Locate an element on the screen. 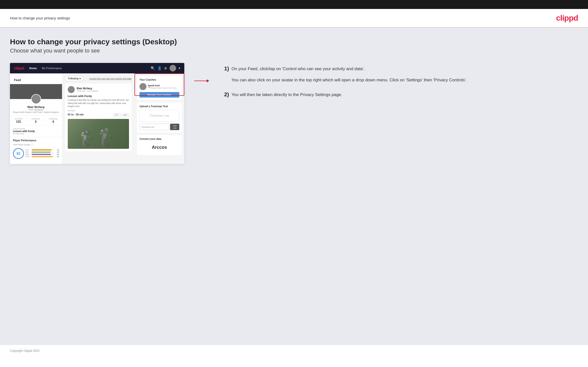  app-right: Your Coaches David Ford 📍 Royal North De… is located at coordinates (159, 119).